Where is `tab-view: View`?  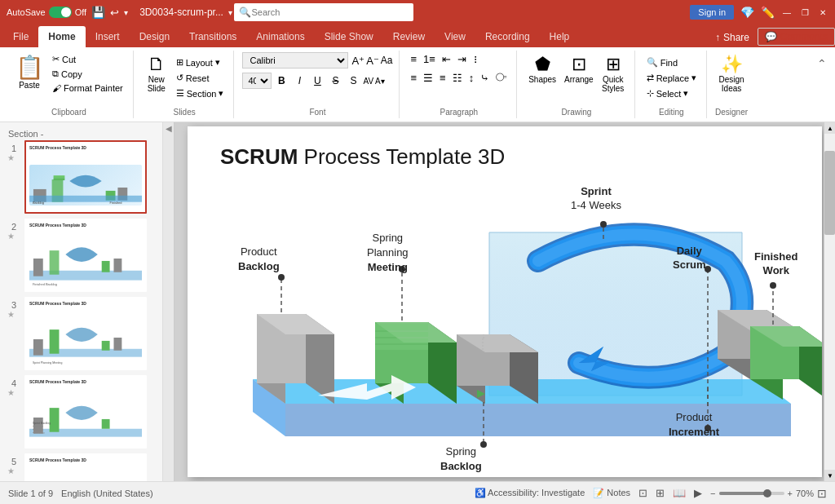
tab-view: View is located at coordinates (455, 37).